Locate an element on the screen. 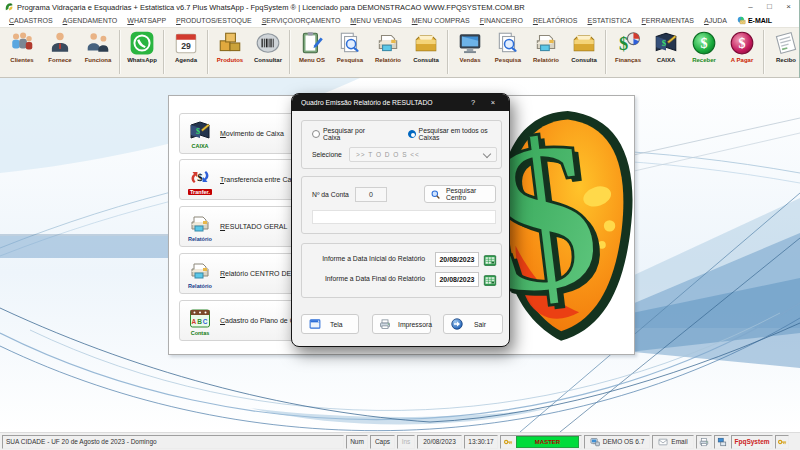  toolbar-button-funciona: Funciona is located at coordinates (98, 53).